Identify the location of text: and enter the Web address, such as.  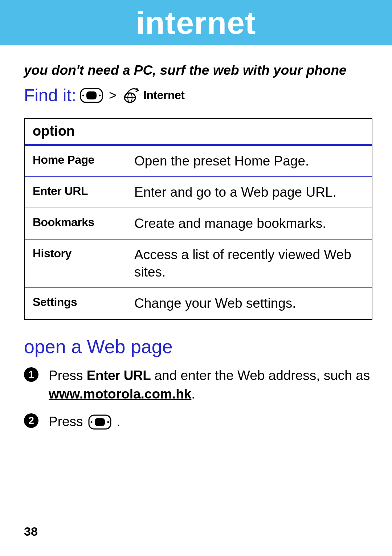
(260, 375).